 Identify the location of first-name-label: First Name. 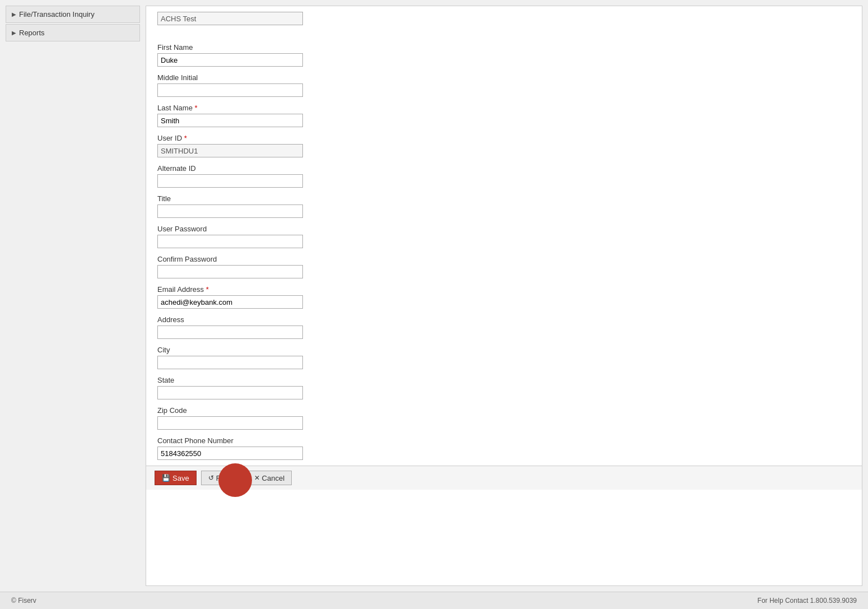
(504, 47).